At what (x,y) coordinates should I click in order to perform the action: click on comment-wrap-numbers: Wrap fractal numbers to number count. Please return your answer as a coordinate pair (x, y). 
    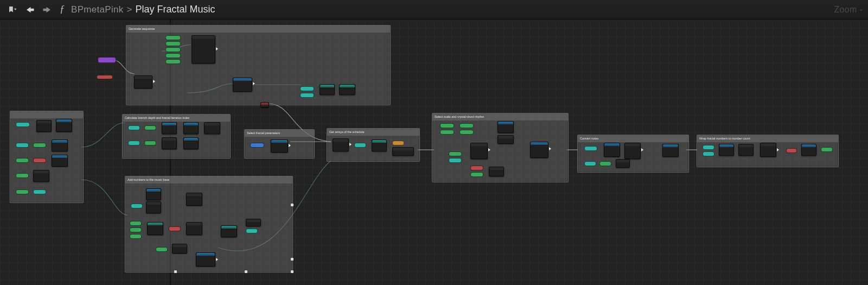
    Looking at the image, I should click on (768, 151).